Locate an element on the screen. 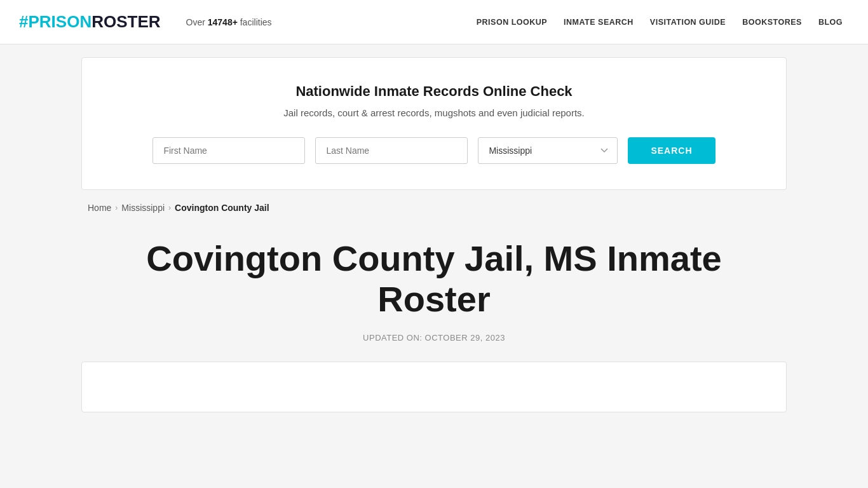 The width and height of the screenshot is (868, 488). first-name-input is located at coordinates (229, 151).